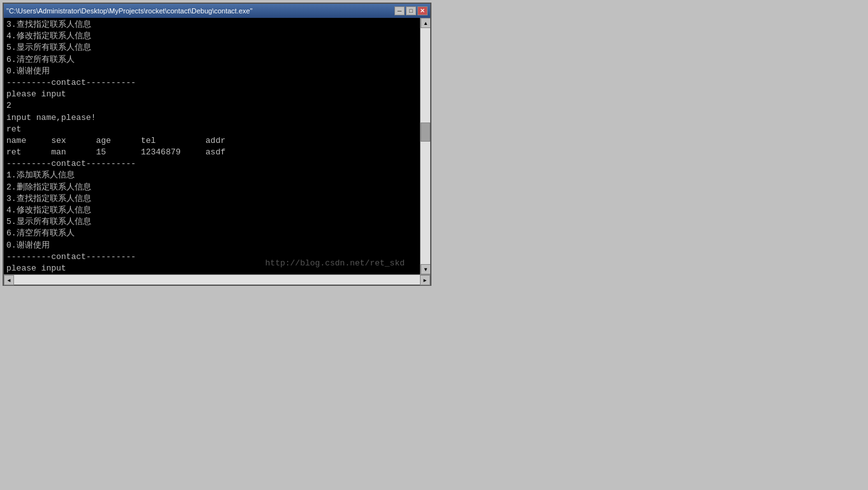 This screenshot has width=868, height=490. What do you see at coordinates (425, 132) in the screenshot?
I see `scroll-thumb` at bounding box center [425, 132].